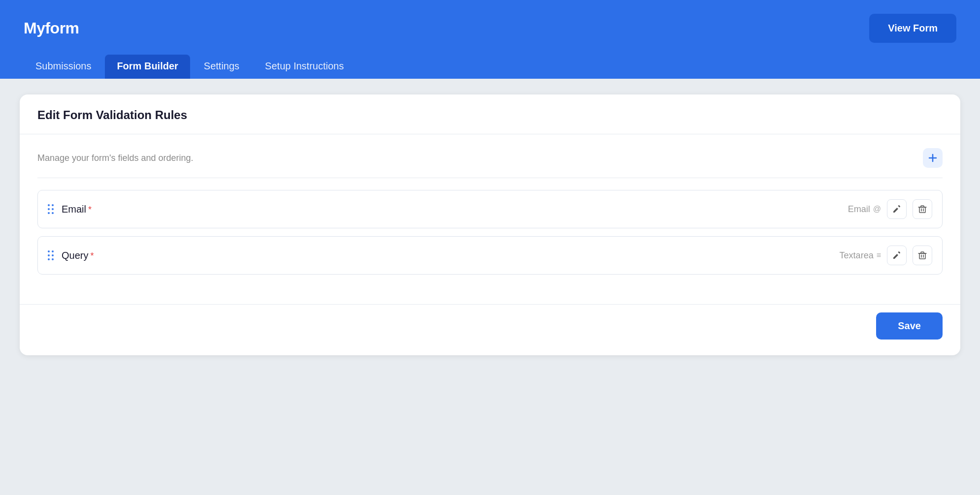 The height and width of the screenshot is (495, 980). Describe the element at coordinates (63, 67) in the screenshot. I see `nav-tab-submissions: Submissions` at that location.